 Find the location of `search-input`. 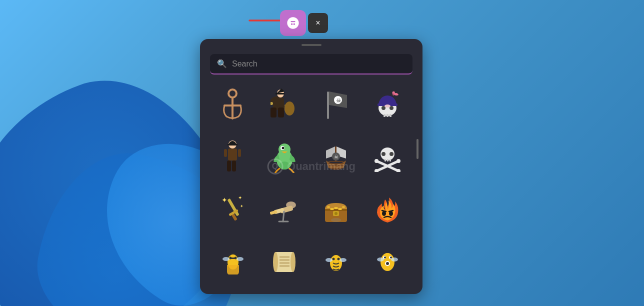

search-input is located at coordinates (319, 64).